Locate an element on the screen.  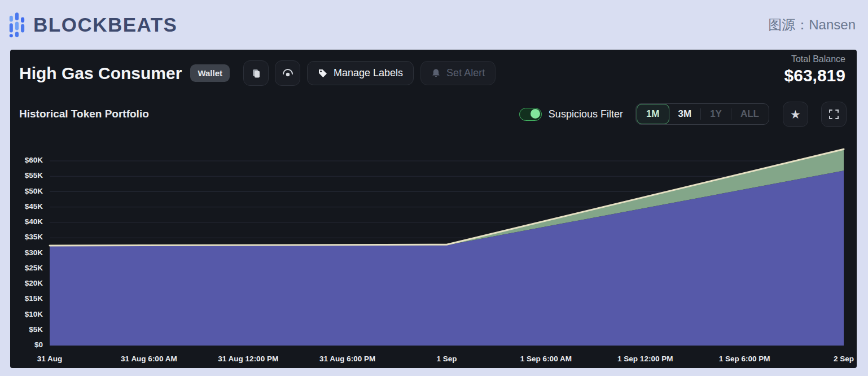
y-tick: $50K is located at coordinates (27, 191).